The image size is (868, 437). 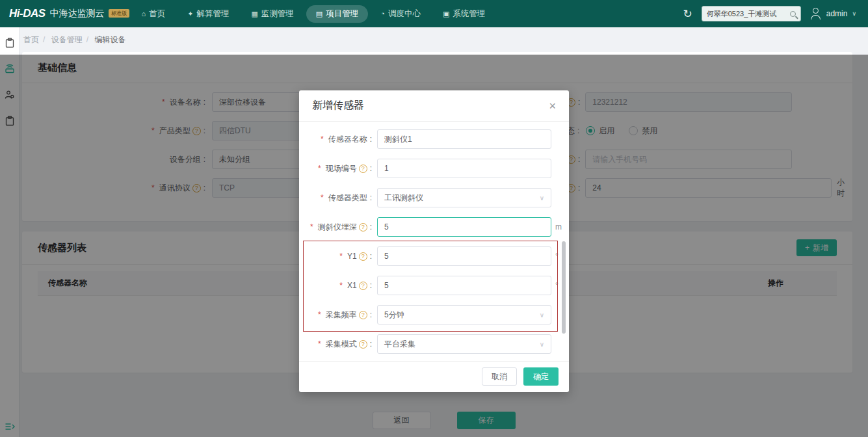 I want to click on nav-label: 首页, so click(x=157, y=14).